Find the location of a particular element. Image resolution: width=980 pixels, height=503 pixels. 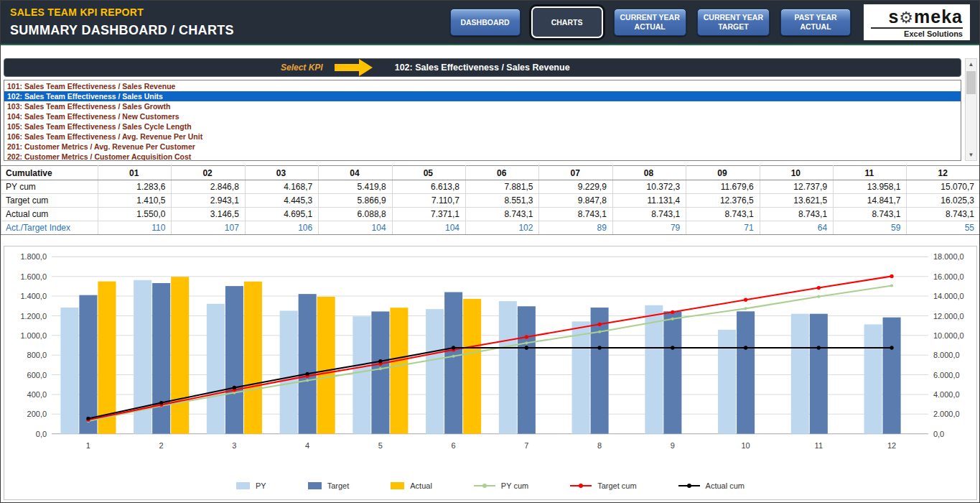

kpi-option: 202: Customer Metrics / Customer Acquisi… is located at coordinates (482, 157).